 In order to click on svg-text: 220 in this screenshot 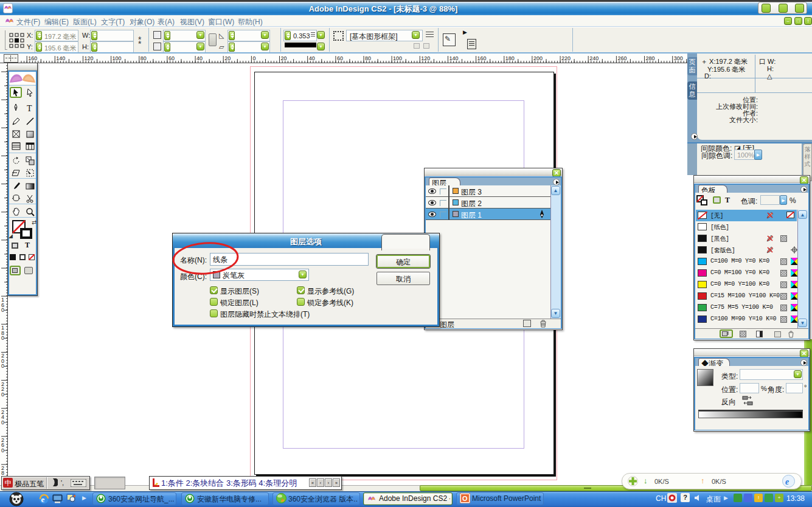, I will do `click(566, 58)`.